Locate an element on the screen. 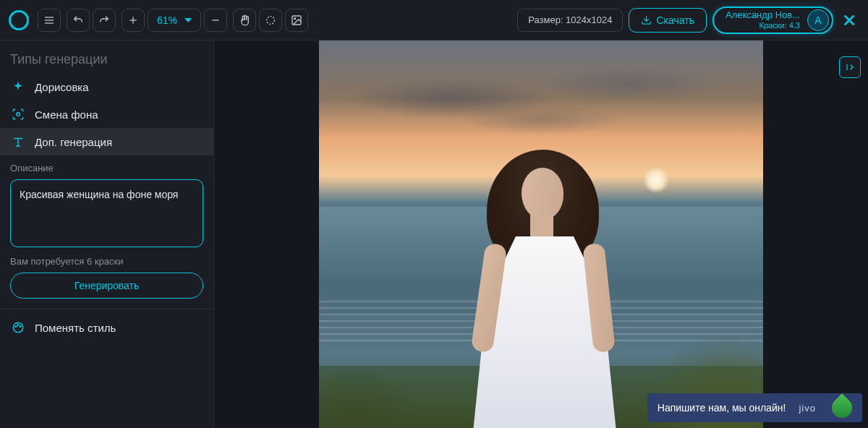  sidebar-item-style: Поменять стиль is located at coordinates (107, 325).